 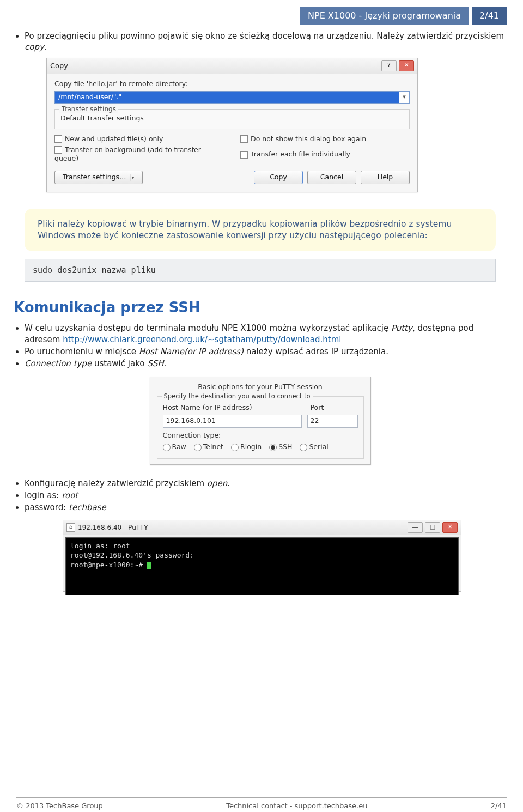 What do you see at coordinates (232, 125) in the screenshot?
I see `copy-dialog: Copy ? ✕ Copy file 'hello.jar' to remote…` at bounding box center [232, 125].